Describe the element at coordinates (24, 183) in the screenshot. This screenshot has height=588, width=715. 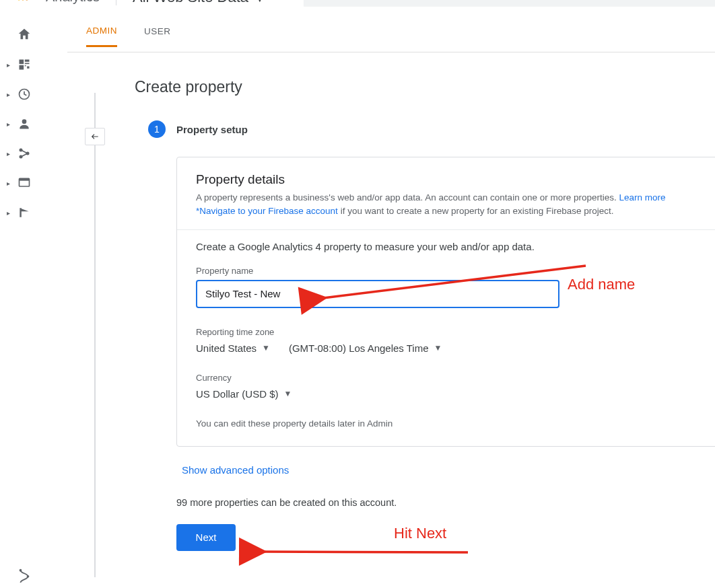
I see `nav-behavior: ▸` at that location.